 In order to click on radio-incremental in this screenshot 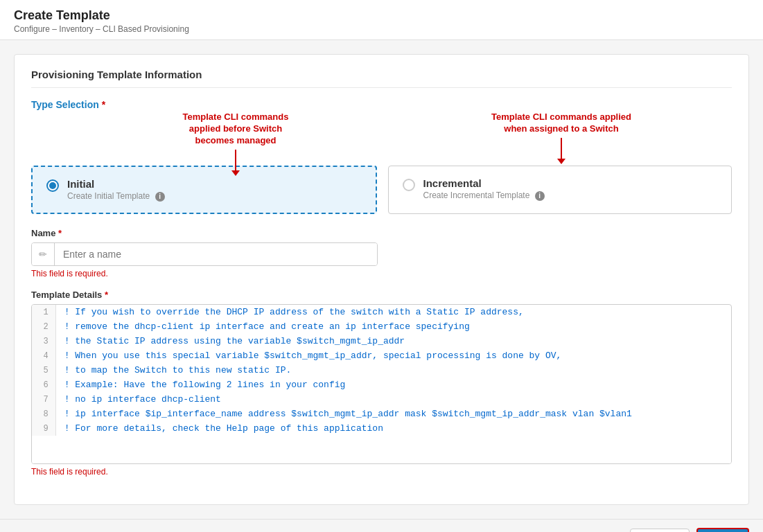, I will do `click(409, 185)`.